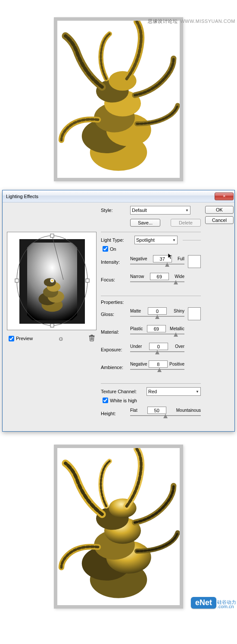  Describe the element at coordinates (157, 353) in the screenshot. I see `exposure-slider` at that location.